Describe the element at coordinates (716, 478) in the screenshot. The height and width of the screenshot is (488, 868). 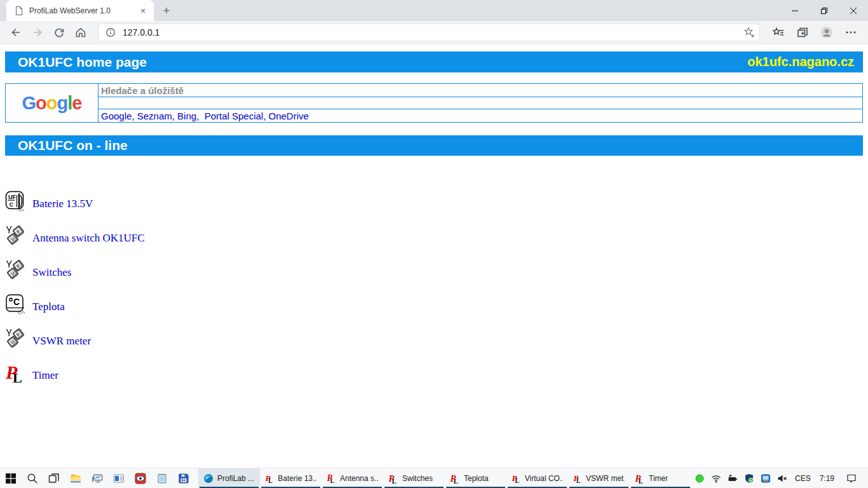
I see `wifi-icon` at that location.